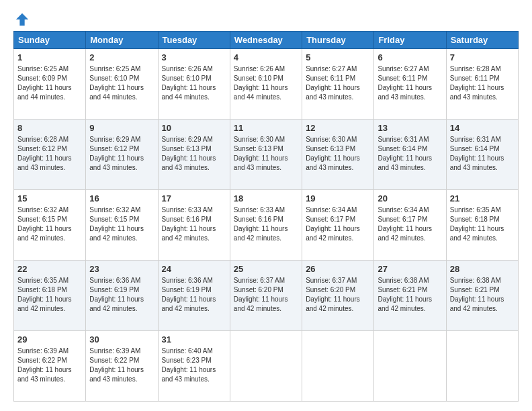  I want to click on sunrise-text: Sunrise: 6:37 AM, so click(259, 281).